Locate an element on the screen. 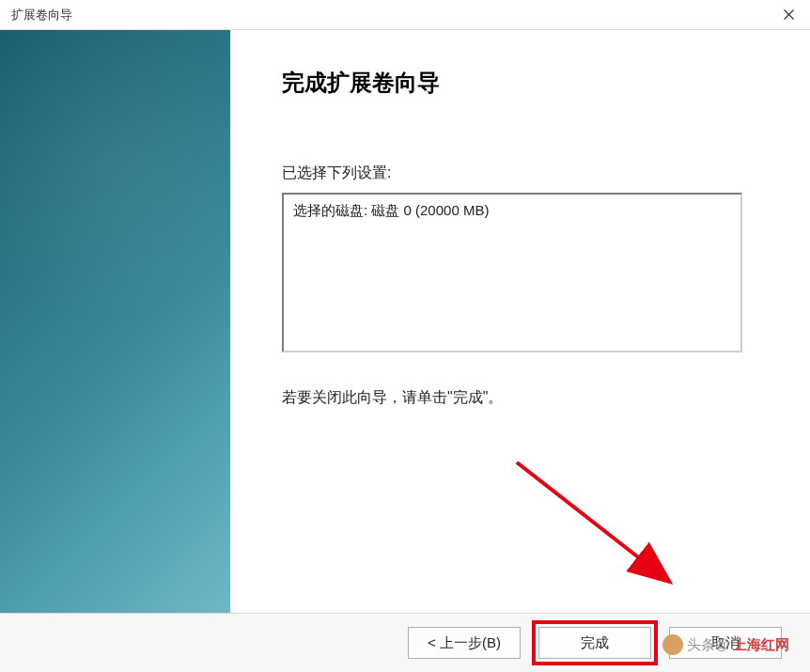  settings-label: 已选择下列设置: is located at coordinates (521, 173).